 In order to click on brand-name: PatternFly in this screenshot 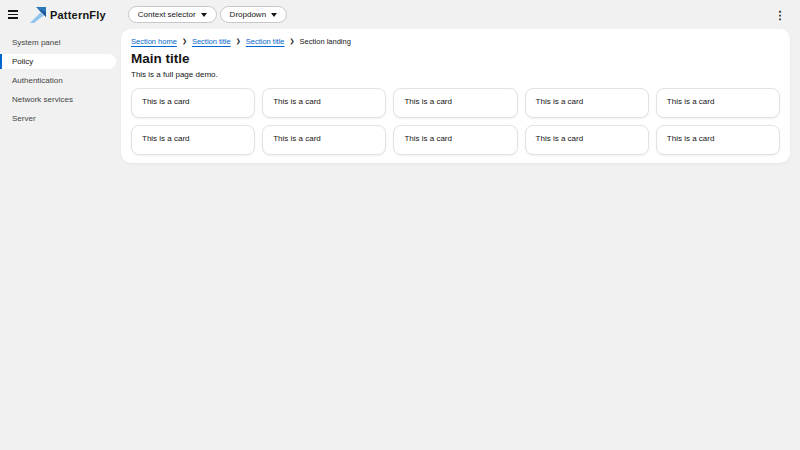, I will do `click(78, 15)`.